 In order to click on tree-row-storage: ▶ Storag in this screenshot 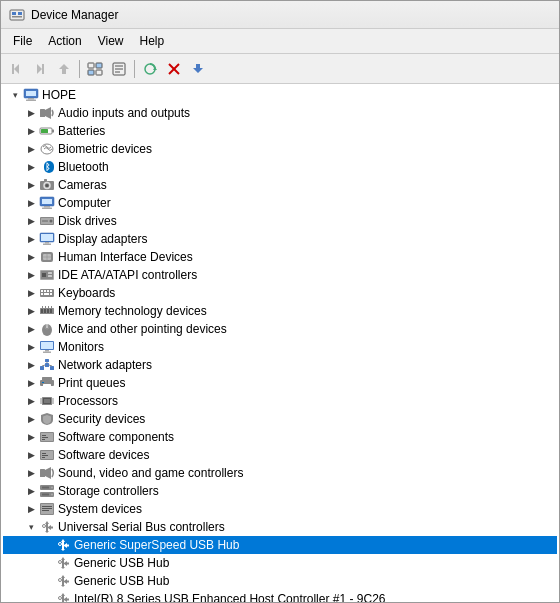, I will do `click(280, 491)`.